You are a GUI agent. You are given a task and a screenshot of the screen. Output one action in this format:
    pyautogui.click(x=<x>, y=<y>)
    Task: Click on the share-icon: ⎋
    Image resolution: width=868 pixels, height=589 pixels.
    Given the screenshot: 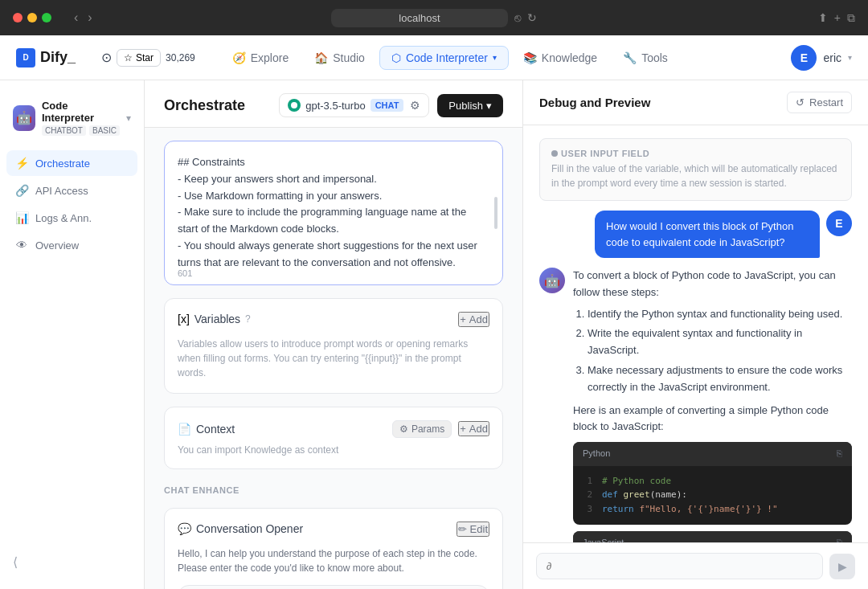 What is the action you would take?
    pyautogui.click(x=518, y=18)
    